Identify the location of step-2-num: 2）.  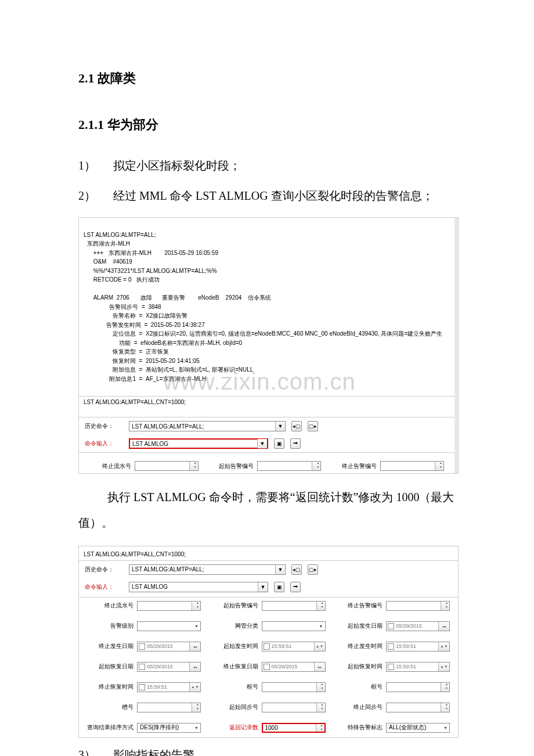
(96, 196).